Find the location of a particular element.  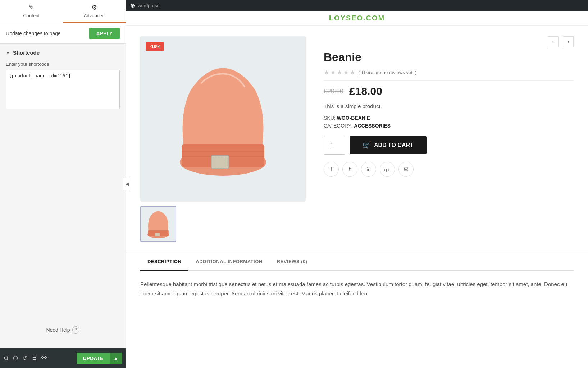

sku-row: SKU: WOO-BEANIE is located at coordinates (449, 118).